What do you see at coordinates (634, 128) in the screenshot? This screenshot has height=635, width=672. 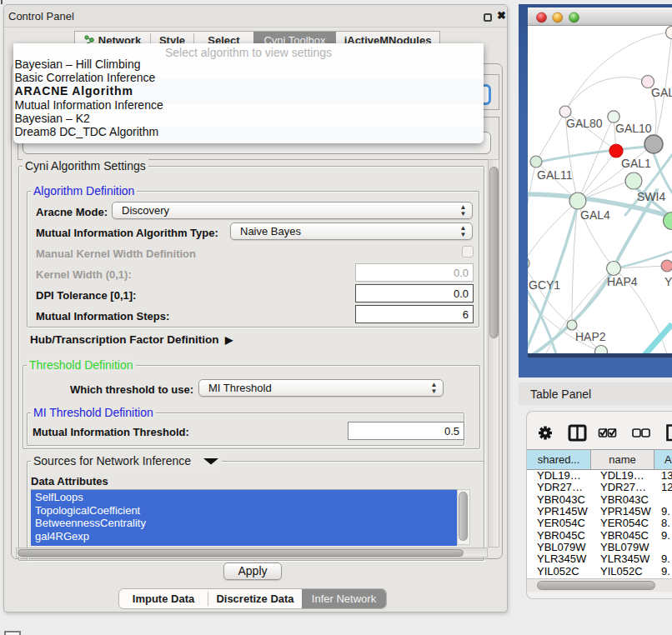 I see `svg-text: GAL10` at bounding box center [634, 128].